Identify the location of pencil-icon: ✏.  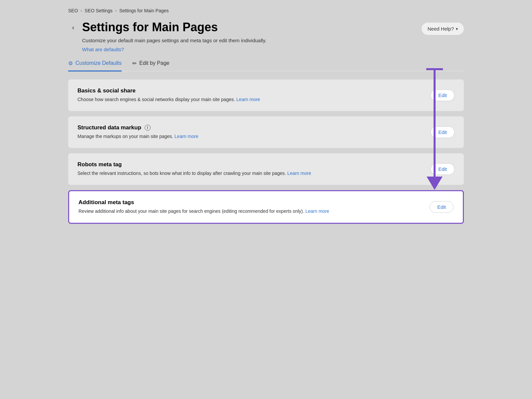
(134, 63).